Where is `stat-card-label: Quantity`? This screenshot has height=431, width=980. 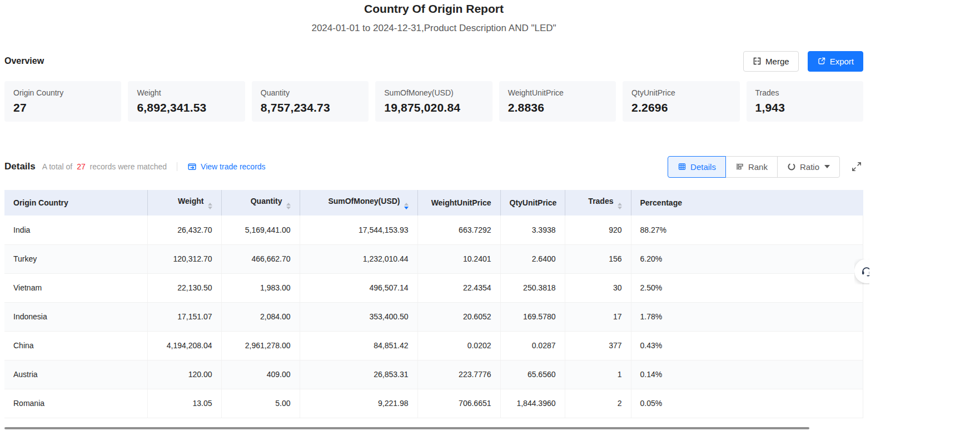 stat-card-label: Quantity is located at coordinates (310, 93).